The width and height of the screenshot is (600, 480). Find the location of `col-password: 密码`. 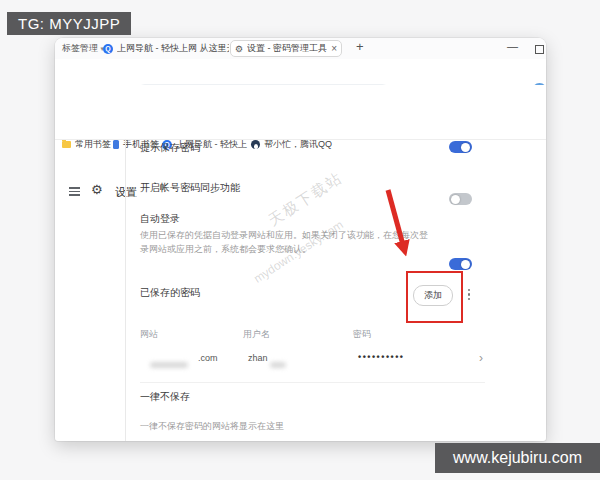

col-password: 密码 is located at coordinates (362, 334).